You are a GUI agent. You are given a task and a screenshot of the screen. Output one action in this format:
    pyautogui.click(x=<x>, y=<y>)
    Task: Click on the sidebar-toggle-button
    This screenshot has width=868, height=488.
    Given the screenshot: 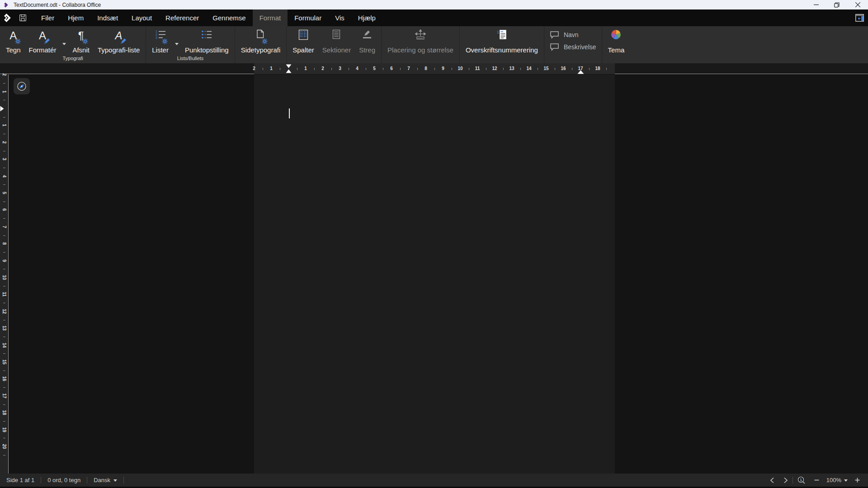 What is the action you would take?
    pyautogui.click(x=859, y=18)
    